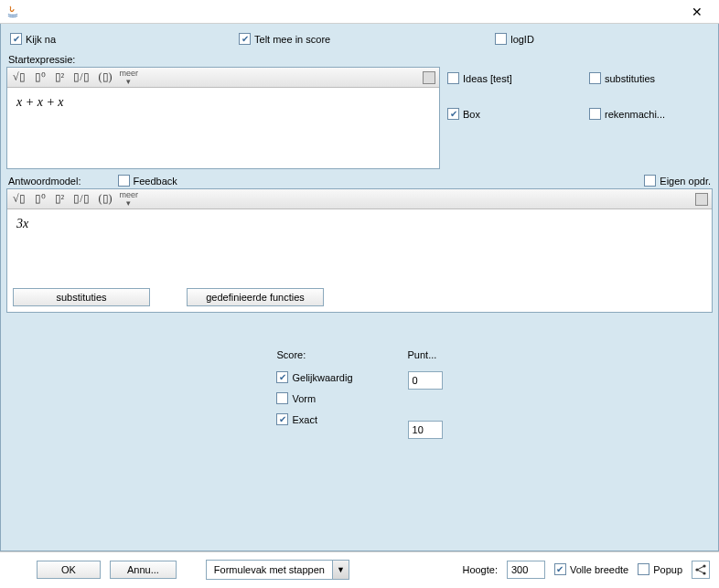 The image size is (719, 588). I want to click on start-toolbar: √▯ ▯⁰ ▯² ▯/▯ (▯) meer▾, so click(223, 78).